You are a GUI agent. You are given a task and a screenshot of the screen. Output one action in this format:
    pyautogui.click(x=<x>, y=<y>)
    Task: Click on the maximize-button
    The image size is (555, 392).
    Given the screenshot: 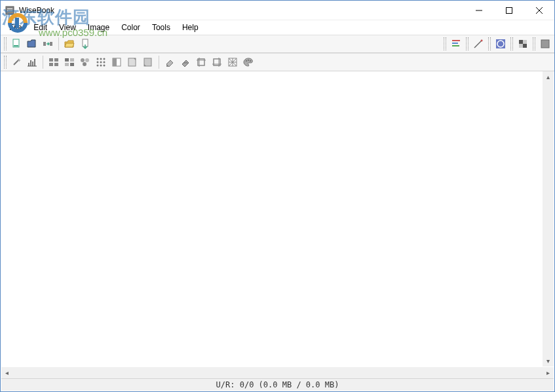 What is the action you would take?
    pyautogui.click(x=509, y=10)
    